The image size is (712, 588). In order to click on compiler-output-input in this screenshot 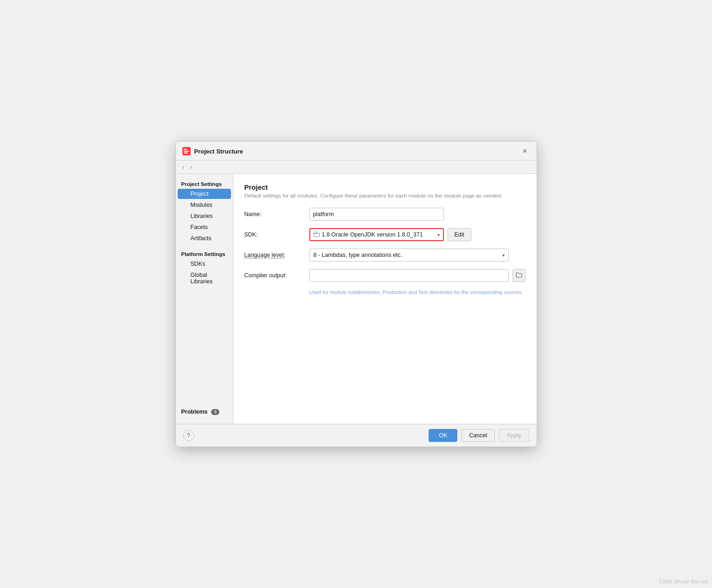, I will do `click(409, 275)`.